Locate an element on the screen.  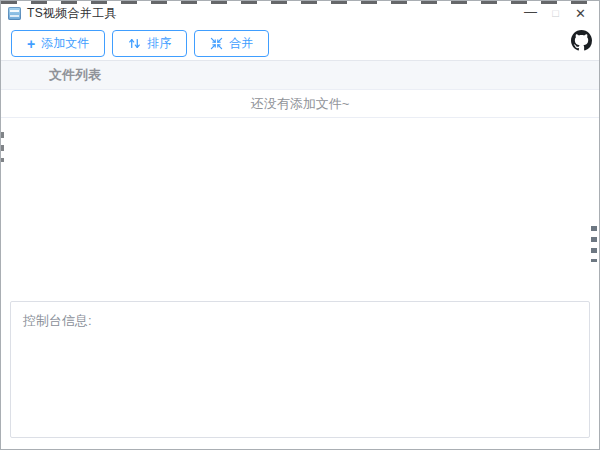
sort-button: 排序 is located at coordinates (150, 44).